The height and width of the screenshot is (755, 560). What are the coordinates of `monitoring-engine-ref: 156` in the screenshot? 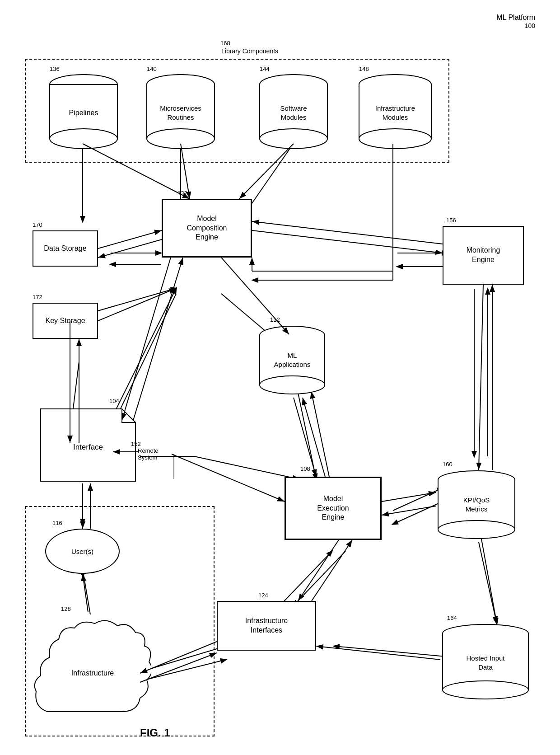 It's located at (451, 220).